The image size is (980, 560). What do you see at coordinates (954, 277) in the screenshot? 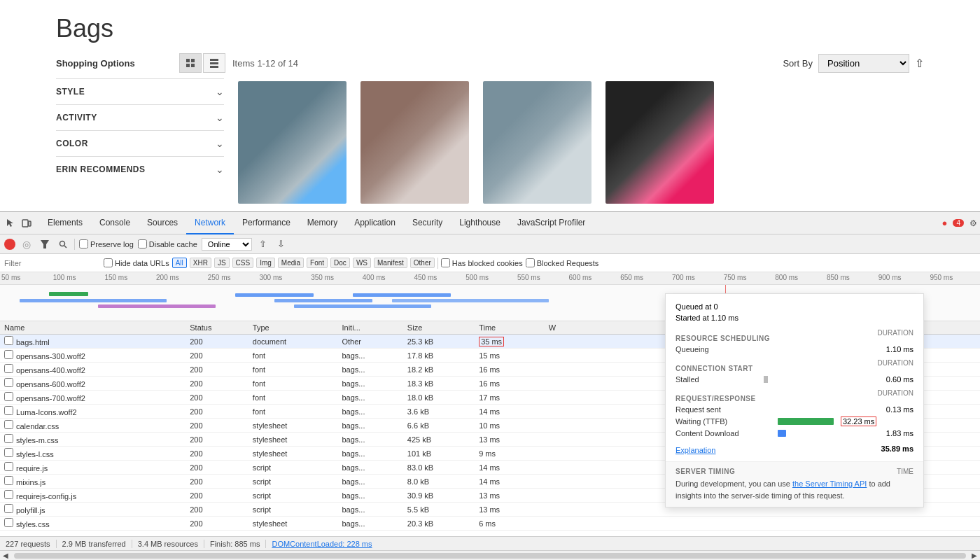
I see `ruler-mark-19: 950 ms` at bounding box center [954, 277].